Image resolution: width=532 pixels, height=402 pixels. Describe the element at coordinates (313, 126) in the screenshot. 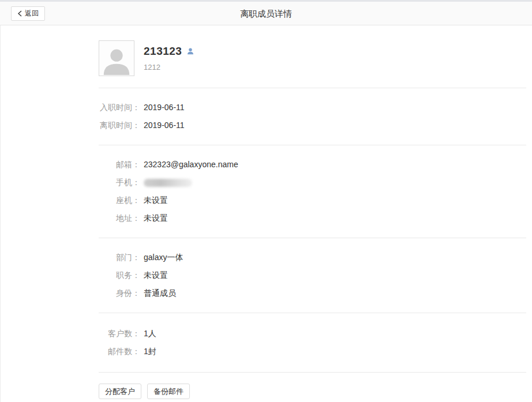

I see `detail-row: 离职时间 ： 2019-06-11` at that location.